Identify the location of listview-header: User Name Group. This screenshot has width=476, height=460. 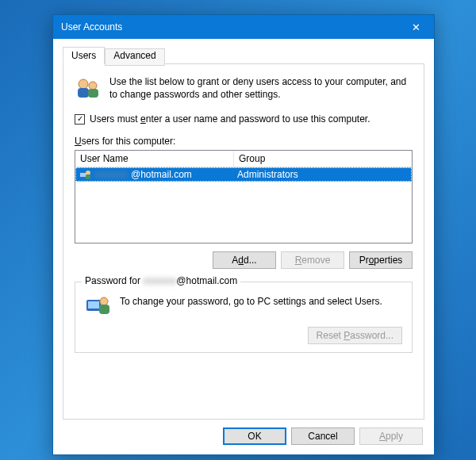
(244, 159).